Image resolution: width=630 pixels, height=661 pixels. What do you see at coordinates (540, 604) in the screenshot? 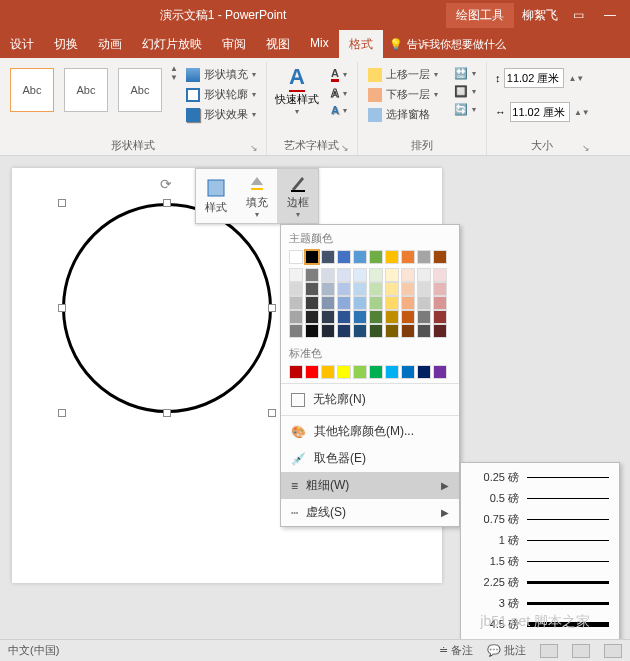
I see `weight-option: 3 磅` at bounding box center [540, 604].